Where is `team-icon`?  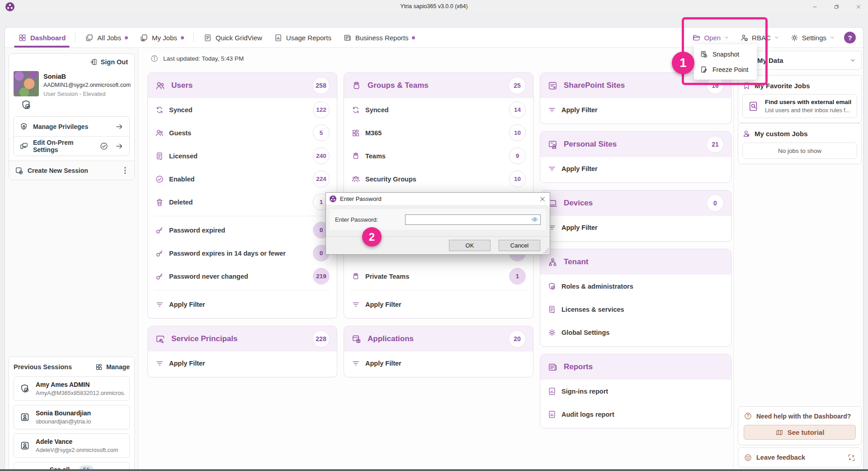
team-icon is located at coordinates (356, 276).